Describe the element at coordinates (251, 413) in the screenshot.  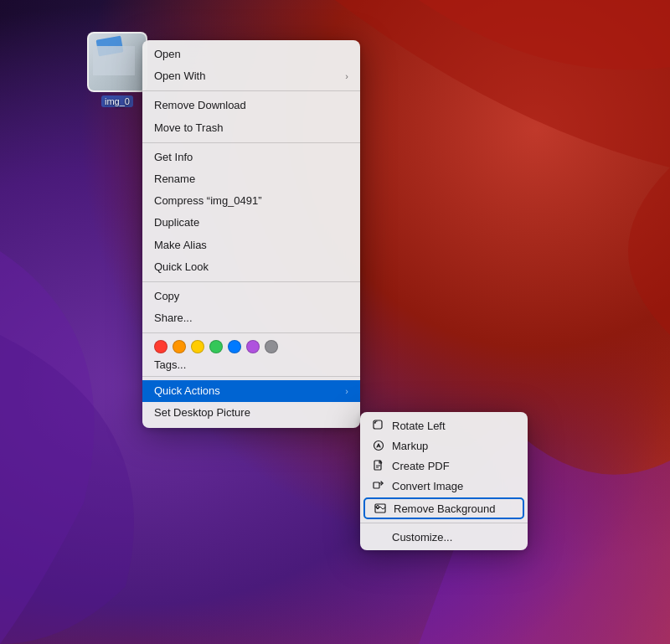
I see `menu-item-set-desktop: Set Desktop Picture` at that location.